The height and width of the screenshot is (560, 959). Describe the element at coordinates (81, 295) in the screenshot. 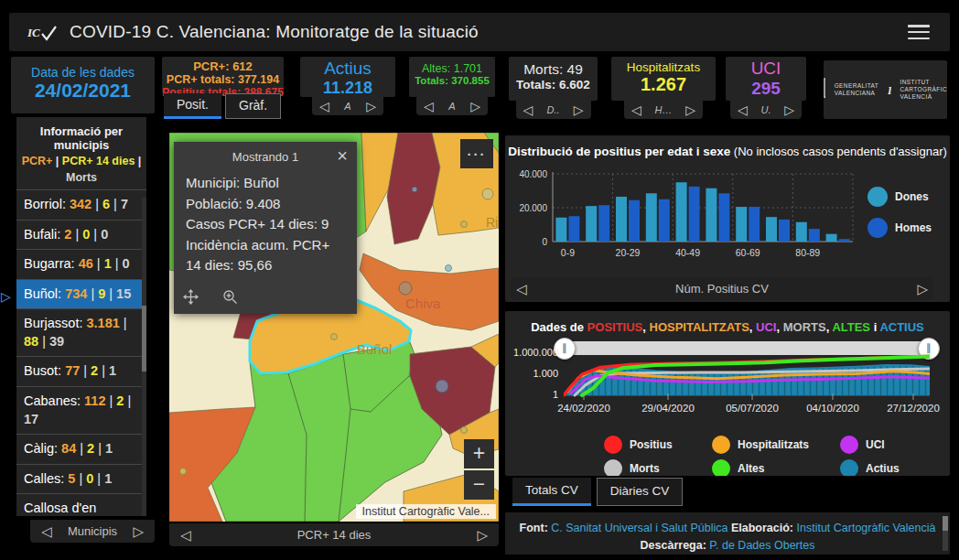

I see `list-item: Buñol: 734 | 9 | 15` at that location.